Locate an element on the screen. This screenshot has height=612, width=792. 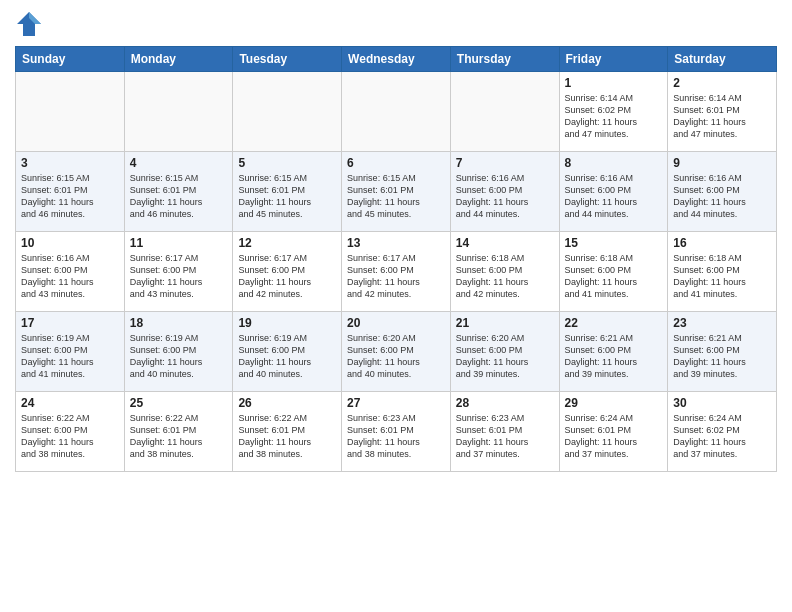
day-number: 12 is located at coordinates (287, 243).